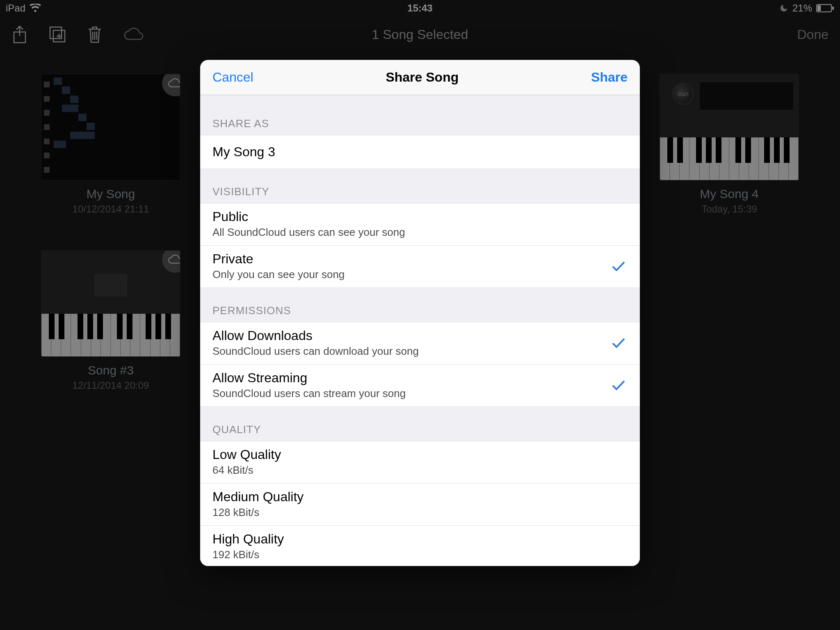  Describe the element at coordinates (420, 305) in the screenshot. I see `section-header-permissions: PERMISSIONS` at that location.